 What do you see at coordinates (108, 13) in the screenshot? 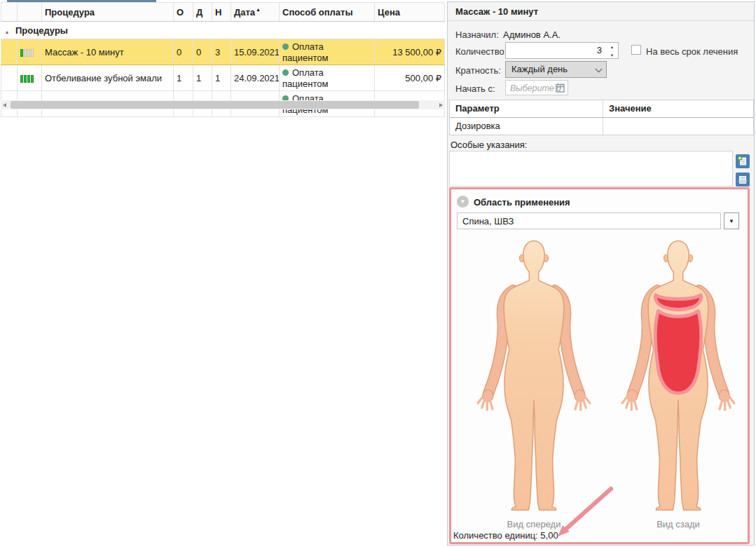
I see `header-procedure: Процедура` at bounding box center [108, 13].